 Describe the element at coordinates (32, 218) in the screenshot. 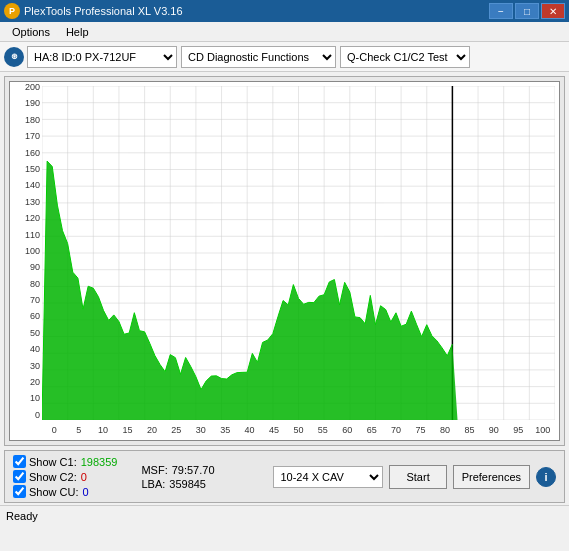

I see `y-label: 120` at that location.